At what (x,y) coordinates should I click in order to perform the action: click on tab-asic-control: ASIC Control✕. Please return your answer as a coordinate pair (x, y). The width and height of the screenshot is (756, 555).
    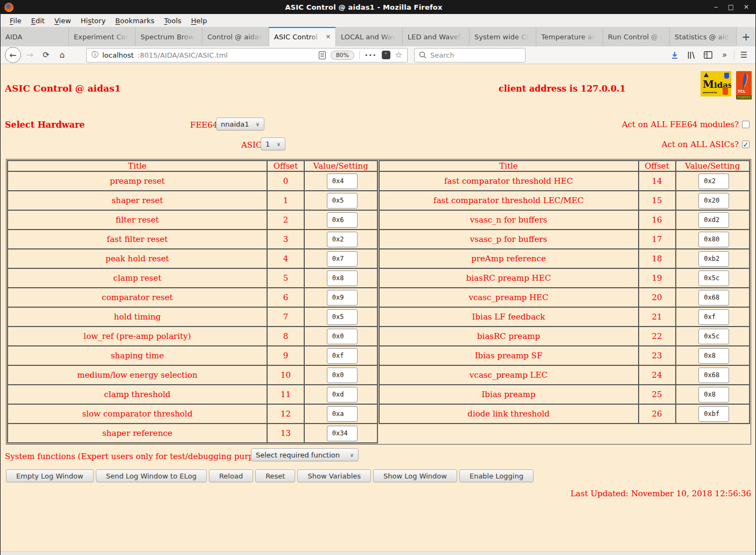
    Looking at the image, I should click on (303, 37).